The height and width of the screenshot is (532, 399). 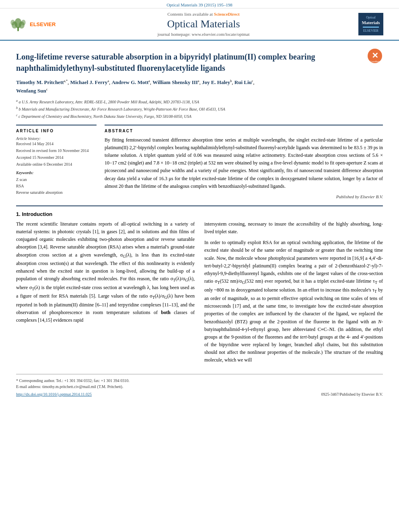 What do you see at coordinates (244, 131) in the screenshot?
I see `abstract-heading: ABSTRACT` at bounding box center [244, 131].